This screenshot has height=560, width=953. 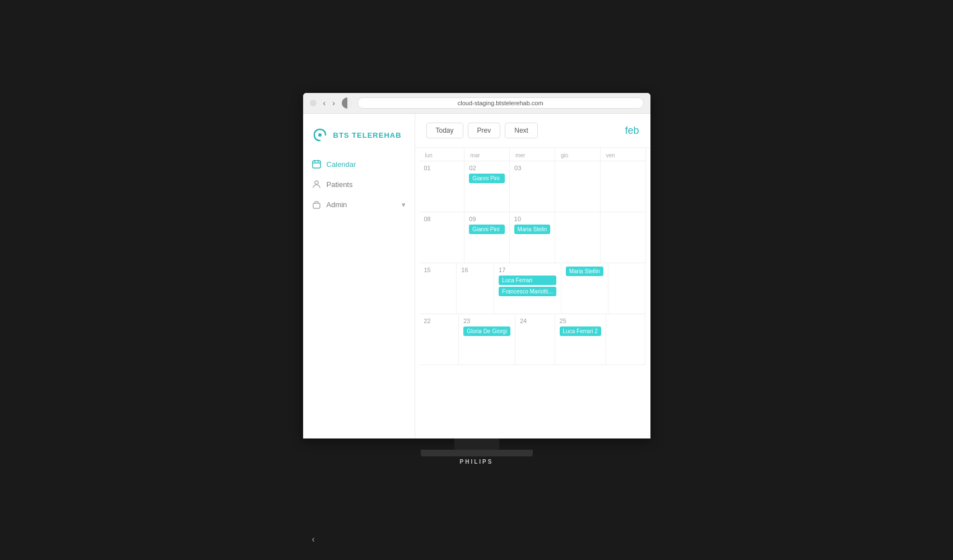 I want to click on day-cell-w3-4: Maria Stellin, so click(x=585, y=288).